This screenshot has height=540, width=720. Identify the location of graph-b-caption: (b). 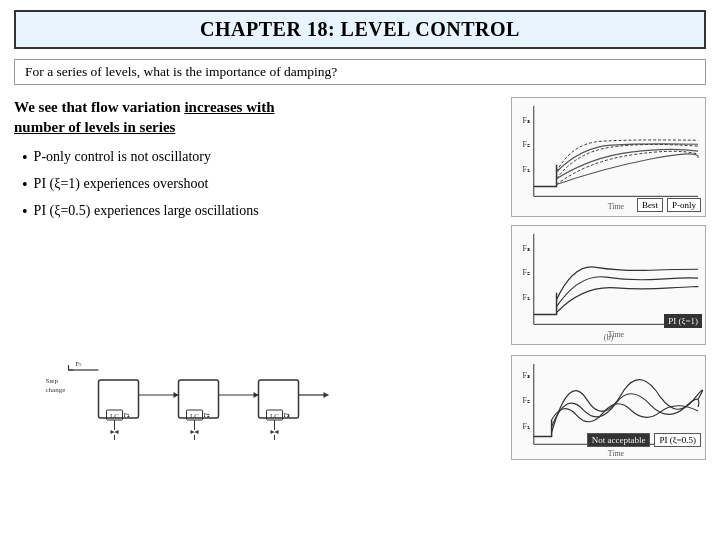
(608, 338).